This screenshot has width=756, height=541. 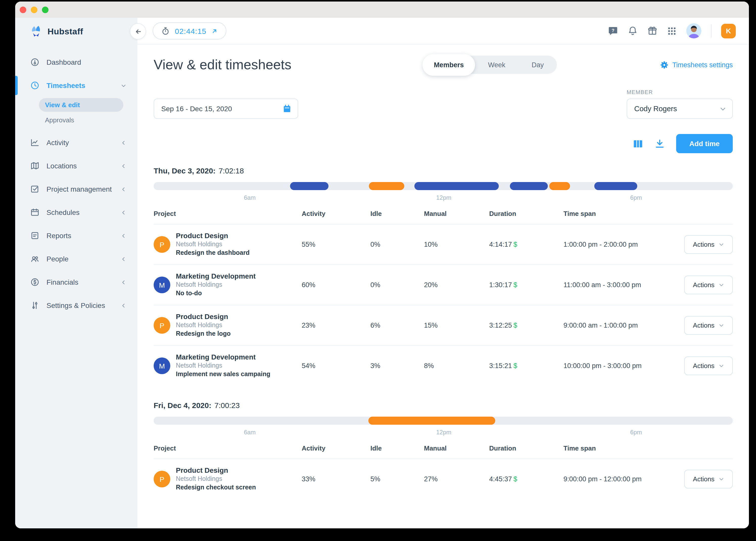 What do you see at coordinates (77, 282) in the screenshot?
I see `sidebar-item-financials: Financials` at bounding box center [77, 282].